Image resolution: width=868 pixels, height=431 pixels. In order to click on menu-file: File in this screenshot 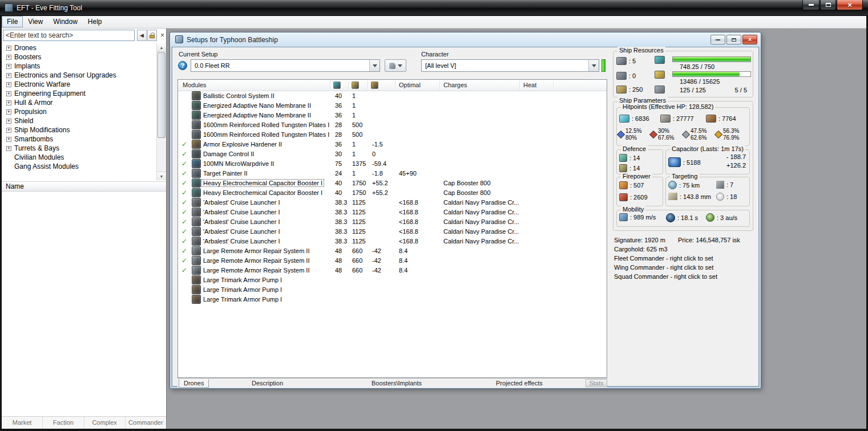, I will do `click(13, 22)`.